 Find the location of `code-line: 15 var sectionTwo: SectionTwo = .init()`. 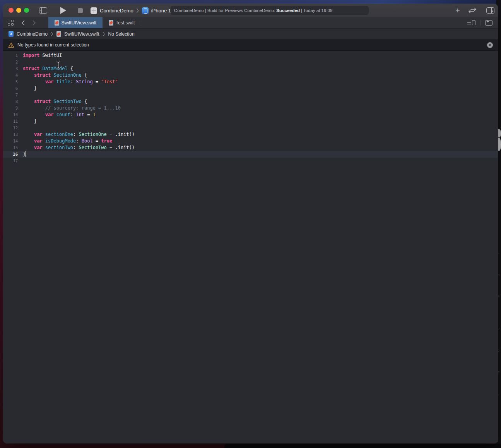

code-line: 15 var sectionTwo: SectionTwo = .init() is located at coordinates (251, 148).